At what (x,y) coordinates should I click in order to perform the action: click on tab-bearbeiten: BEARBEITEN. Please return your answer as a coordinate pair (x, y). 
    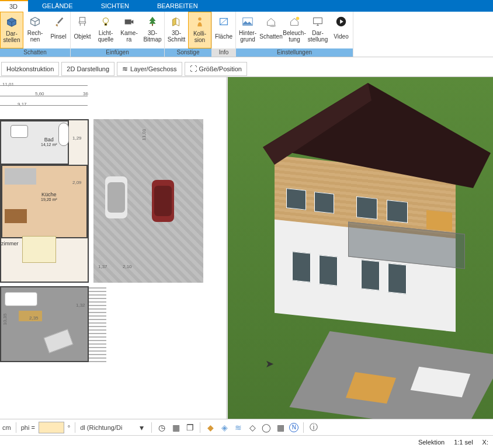
    Looking at the image, I should click on (178, 6).